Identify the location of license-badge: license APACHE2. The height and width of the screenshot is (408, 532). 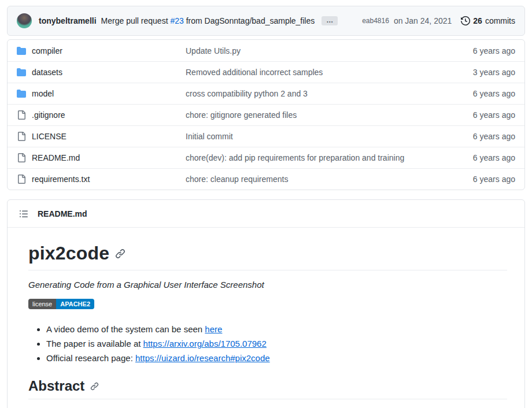
(61, 304).